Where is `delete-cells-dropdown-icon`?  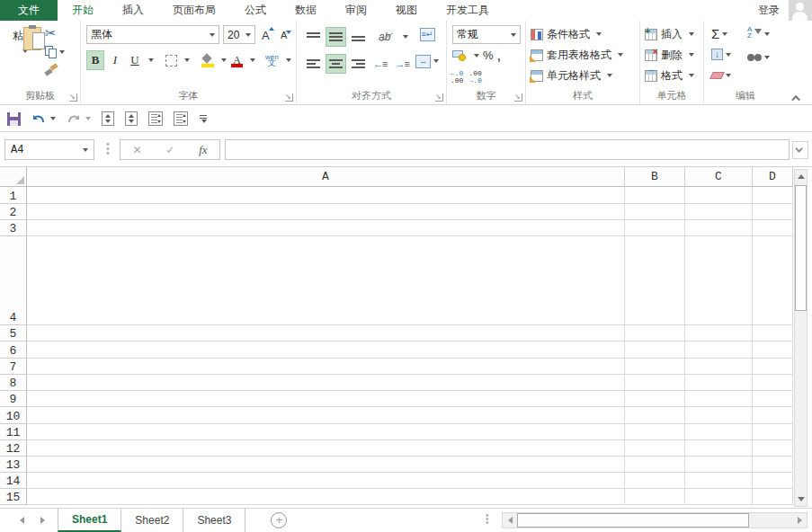
delete-cells-dropdown-icon is located at coordinates (692, 55).